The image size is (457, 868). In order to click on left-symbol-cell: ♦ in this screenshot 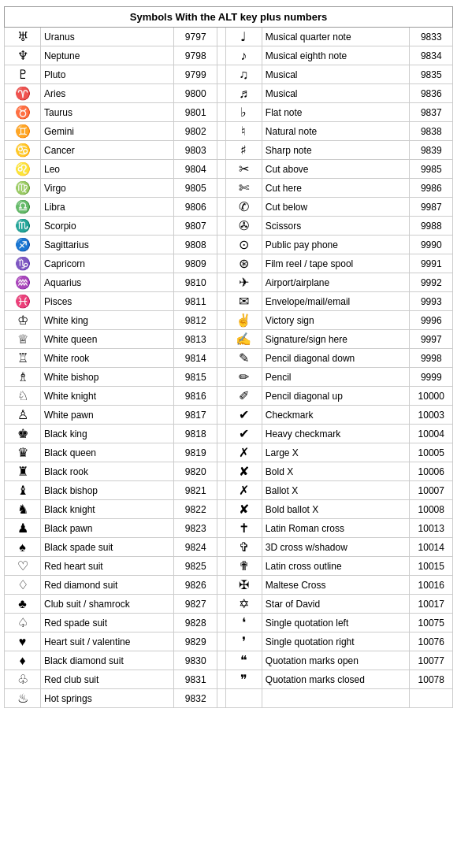, I will do `click(23, 661)`.